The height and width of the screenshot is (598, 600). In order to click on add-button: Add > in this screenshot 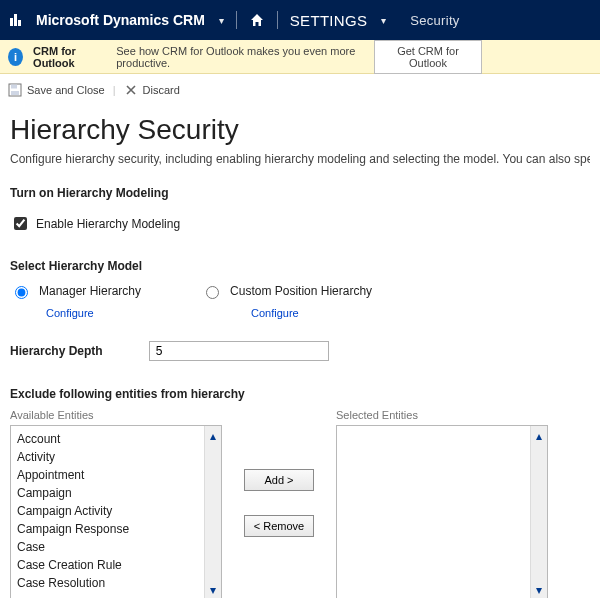, I will do `click(279, 480)`.